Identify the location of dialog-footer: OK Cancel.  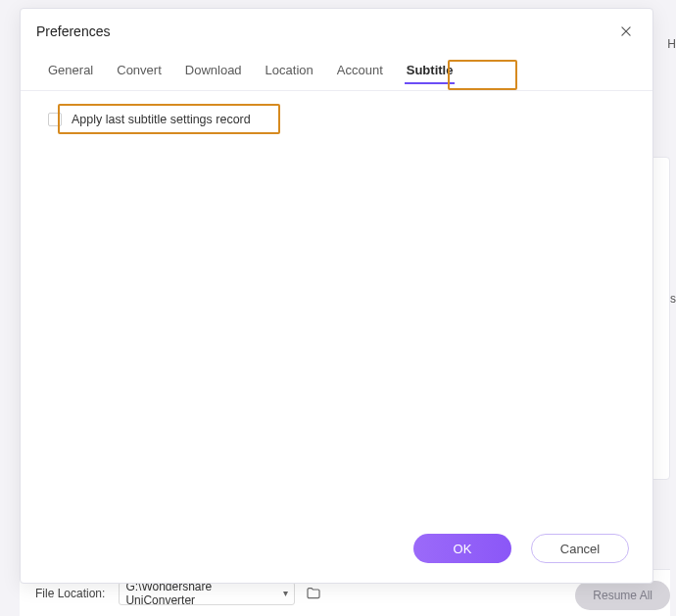
(337, 551).